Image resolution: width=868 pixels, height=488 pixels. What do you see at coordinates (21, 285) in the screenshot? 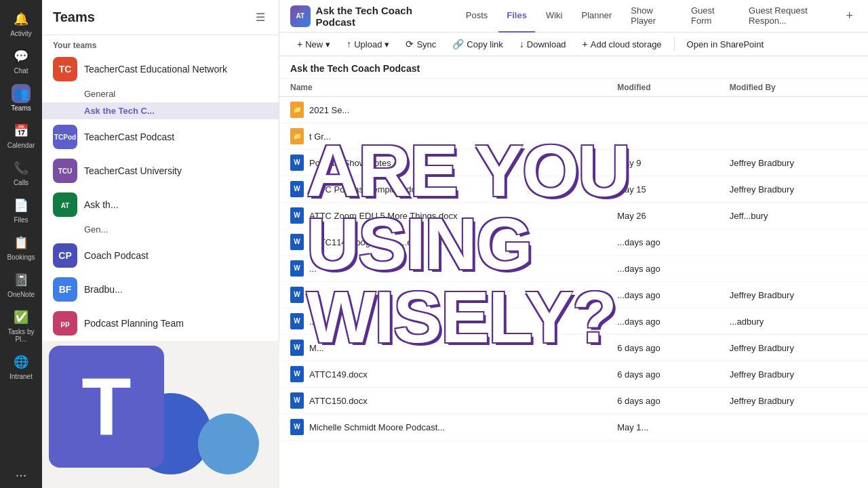
I see `sidebar-item-onenote: 📓 OneNote` at bounding box center [21, 285].